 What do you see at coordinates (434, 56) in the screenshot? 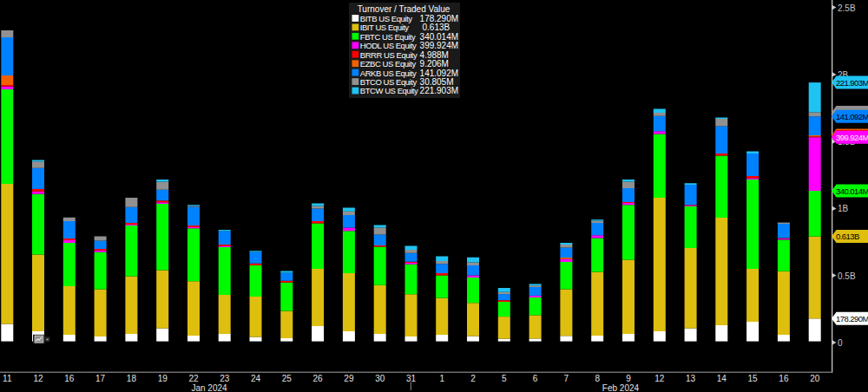
I see `svg-text: 4.988M` at bounding box center [434, 56].